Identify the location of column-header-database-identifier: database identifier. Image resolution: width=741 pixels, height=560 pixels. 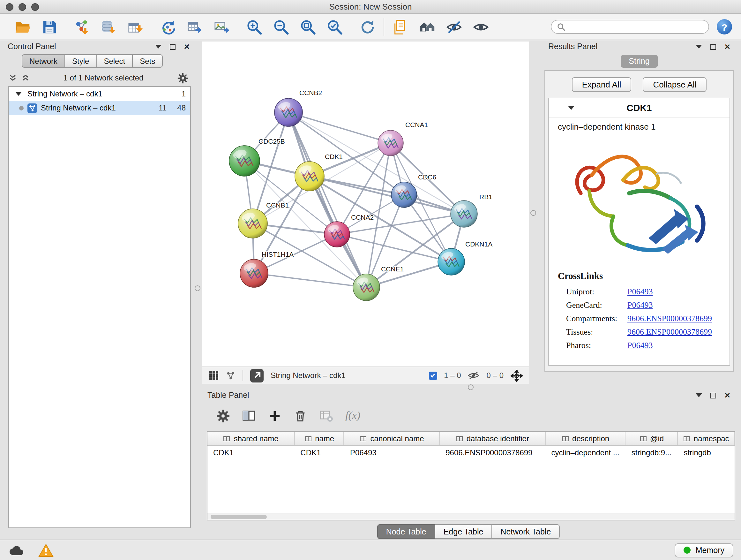
(492, 438).